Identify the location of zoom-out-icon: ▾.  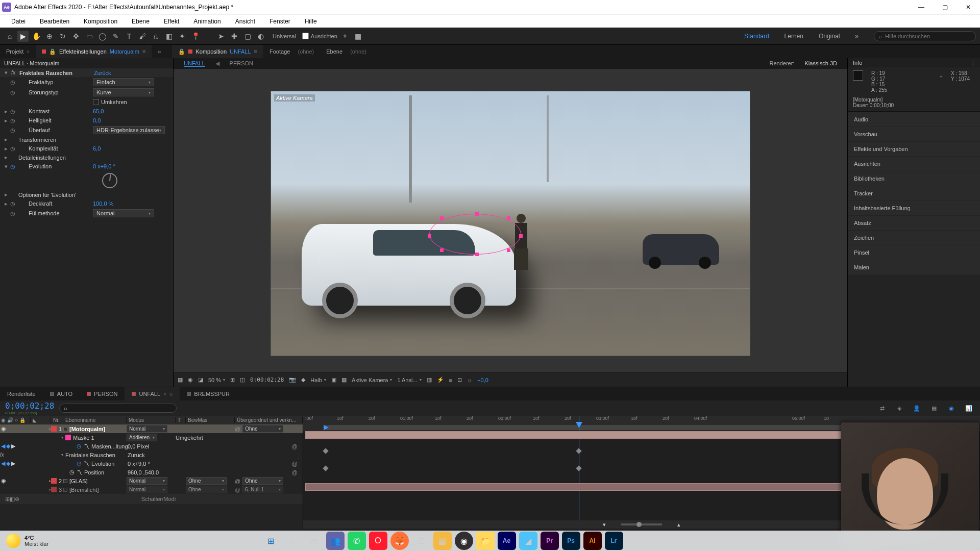
(604, 524).